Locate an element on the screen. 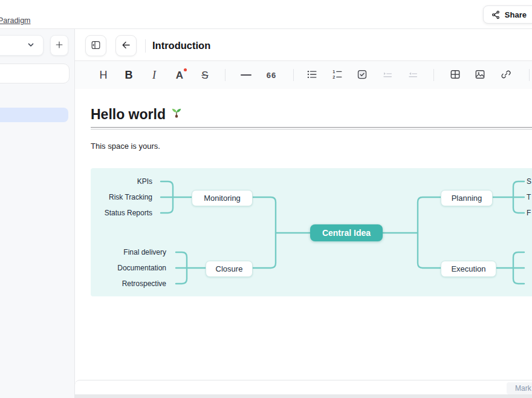  back-button is located at coordinates (126, 46).